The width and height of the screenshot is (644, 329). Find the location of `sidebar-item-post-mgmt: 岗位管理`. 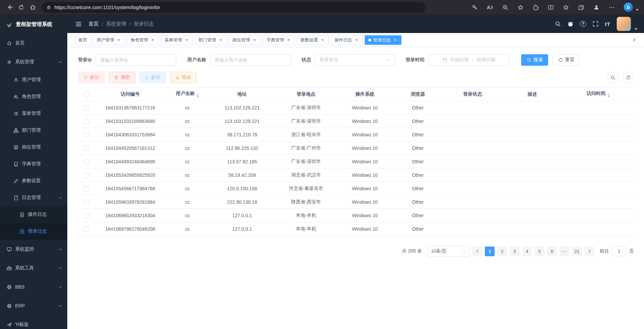

sidebar-item-post-mgmt: 岗位管理 is located at coordinates (34, 147).